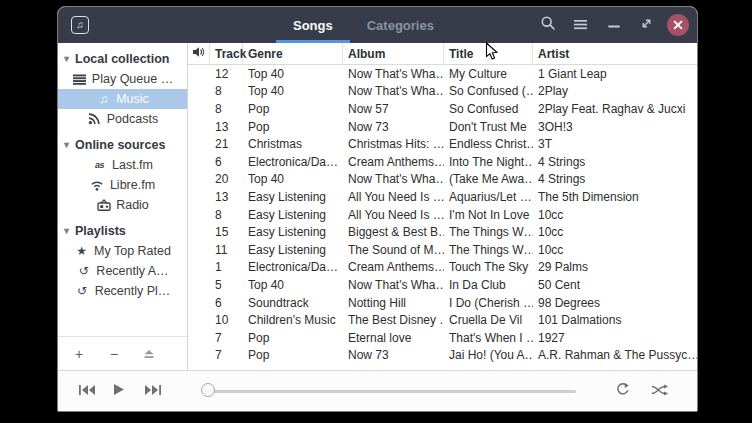 The height and width of the screenshot is (423, 752). What do you see at coordinates (122, 251) in the screenshot?
I see `sidebar-item-my-top-rated: ★My Top Rated` at bounding box center [122, 251].